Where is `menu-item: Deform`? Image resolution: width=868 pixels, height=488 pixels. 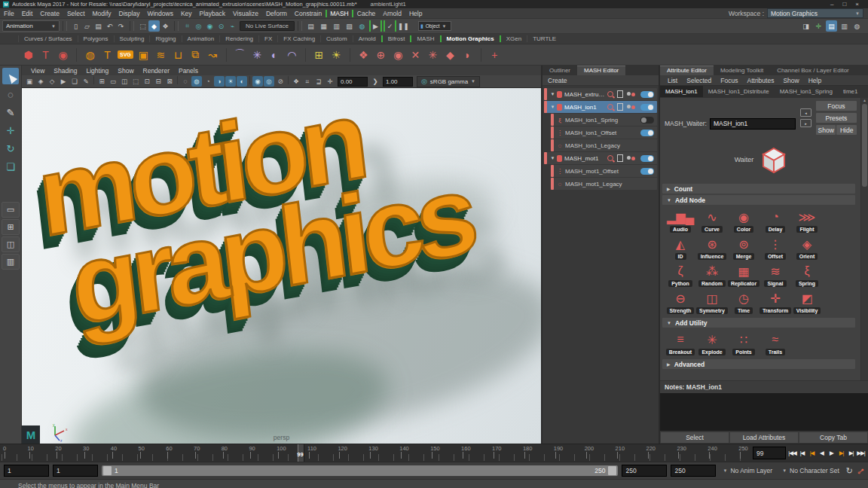 menu-item: Deform is located at coordinates (277, 14).